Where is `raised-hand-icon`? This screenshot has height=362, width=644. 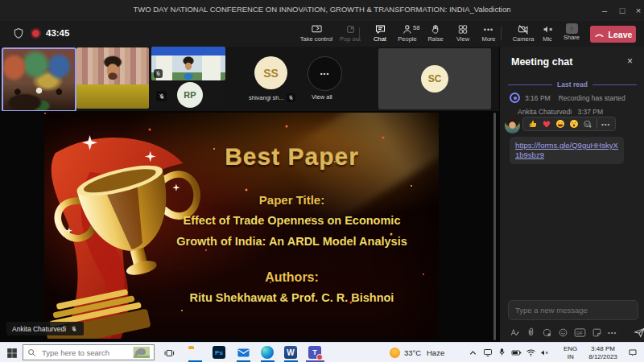
raised-hand-icon is located at coordinates (436, 29).